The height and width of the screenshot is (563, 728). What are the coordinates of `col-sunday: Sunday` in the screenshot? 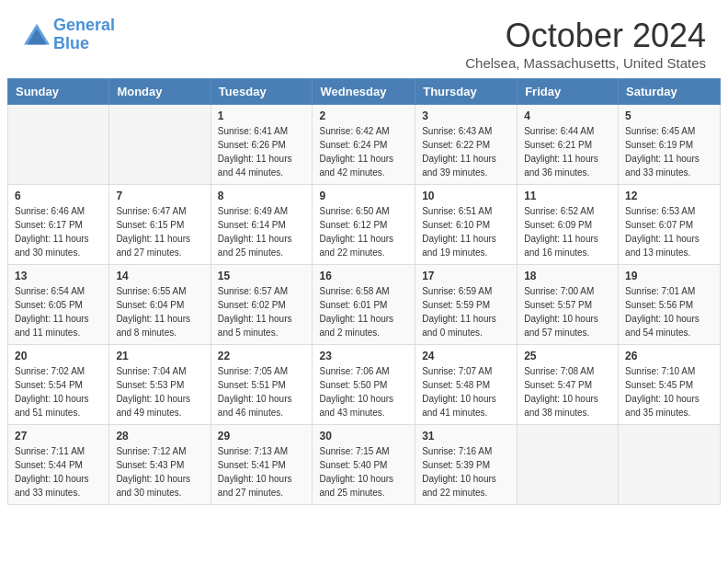 It's located at (59, 92).